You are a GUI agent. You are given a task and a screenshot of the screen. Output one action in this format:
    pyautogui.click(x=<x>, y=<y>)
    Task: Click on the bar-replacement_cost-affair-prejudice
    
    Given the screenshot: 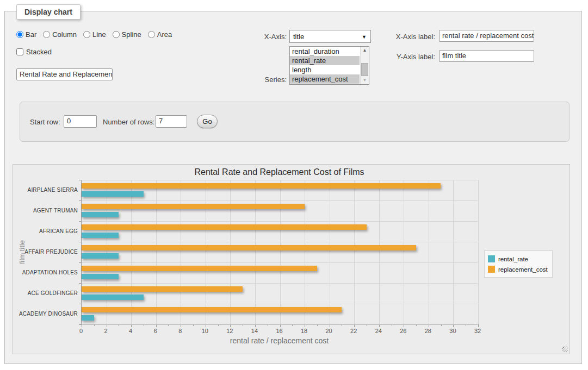 What is the action you would take?
    pyautogui.click(x=249, y=248)
    